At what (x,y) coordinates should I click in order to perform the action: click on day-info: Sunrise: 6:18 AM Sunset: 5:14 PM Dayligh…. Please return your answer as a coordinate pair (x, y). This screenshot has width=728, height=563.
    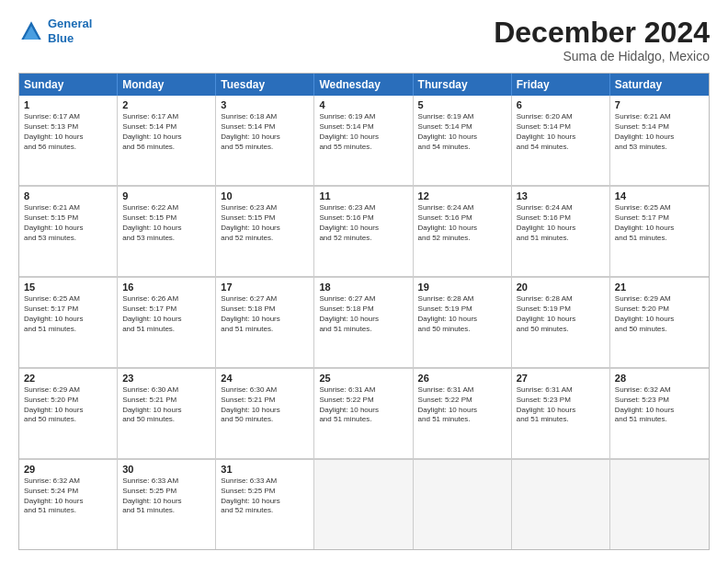
    Looking at the image, I should click on (265, 132).